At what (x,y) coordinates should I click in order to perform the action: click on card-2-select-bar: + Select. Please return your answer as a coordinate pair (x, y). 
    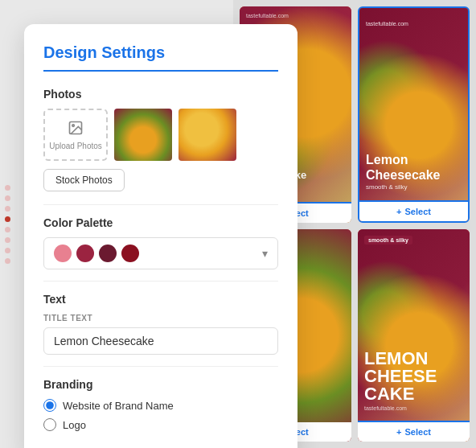
    Looking at the image, I should click on (413, 211).